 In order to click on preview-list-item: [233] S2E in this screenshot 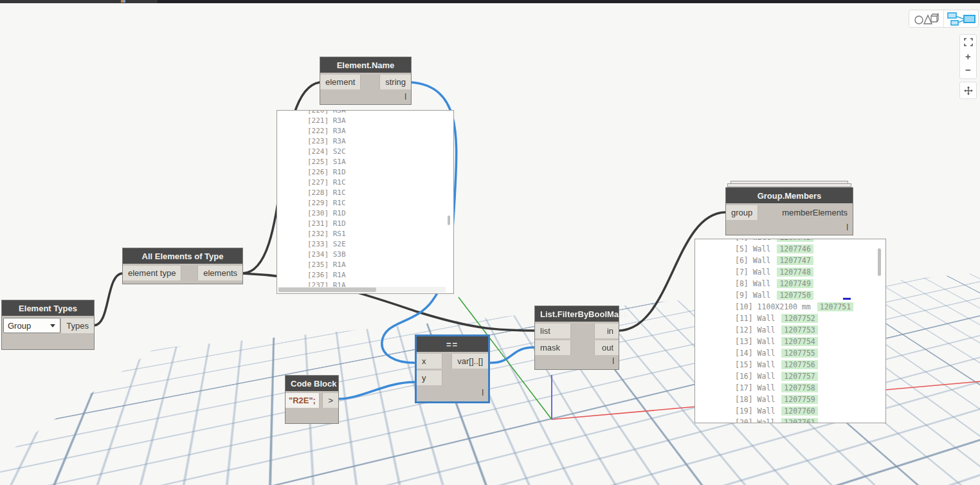, I will do `click(381, 244)`.